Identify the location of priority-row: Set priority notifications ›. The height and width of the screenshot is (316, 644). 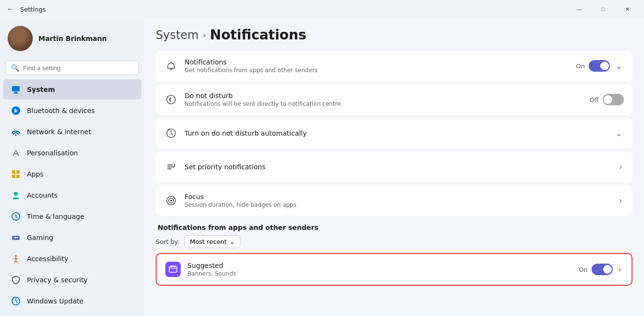
(394, 167).